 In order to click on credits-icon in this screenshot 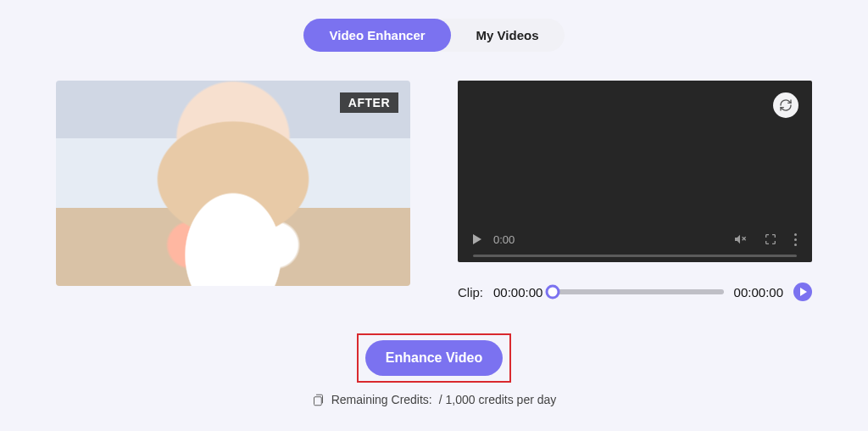, I will do `click(319, 400)`.